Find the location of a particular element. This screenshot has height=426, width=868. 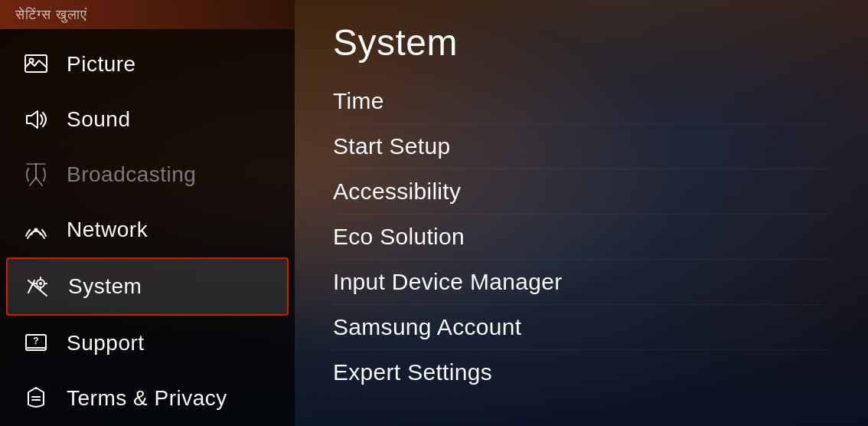

sidebar-item-sound-label: Sound is located at coordinates (98, 120).